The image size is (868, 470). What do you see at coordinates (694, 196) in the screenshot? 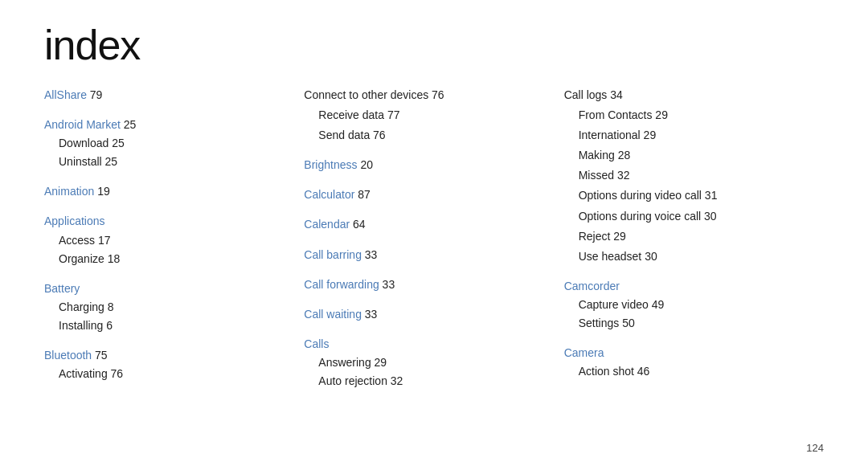
I see `options-video-text: Options during video call 31` at bounding box center [694, 196].